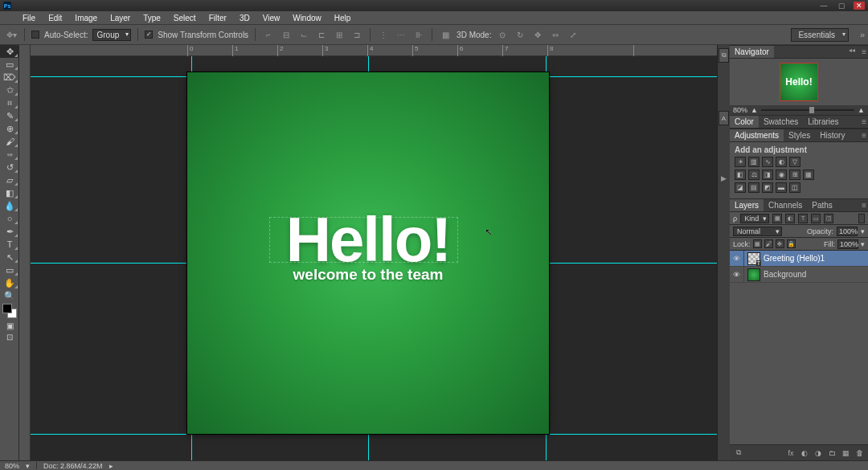  What do you see at coordinates (10, 206) in the screenshot?
I see `blur-tool: 💧` at bounding box center [10, 206].